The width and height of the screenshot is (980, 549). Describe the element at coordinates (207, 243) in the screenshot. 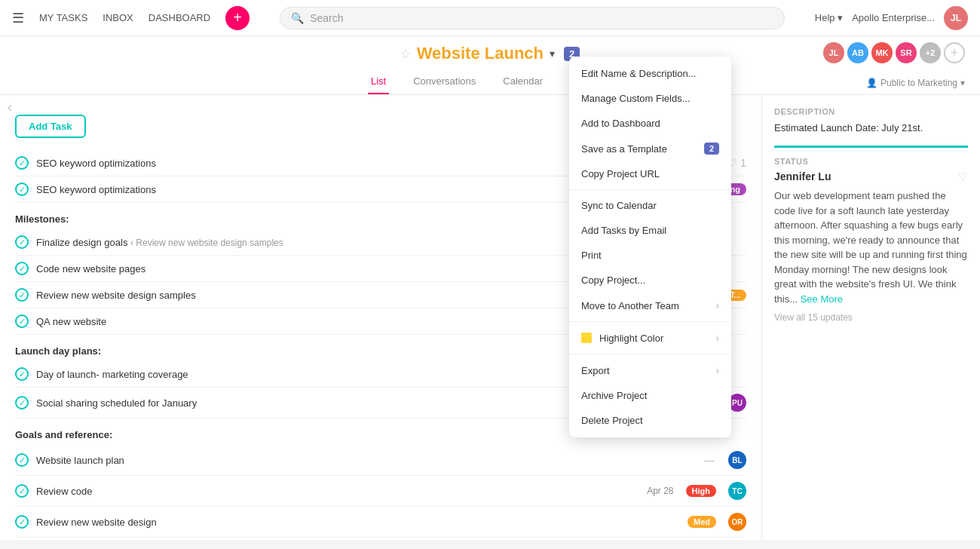

I see `sub-task-1: ‹ Review new website design samples` at that location.